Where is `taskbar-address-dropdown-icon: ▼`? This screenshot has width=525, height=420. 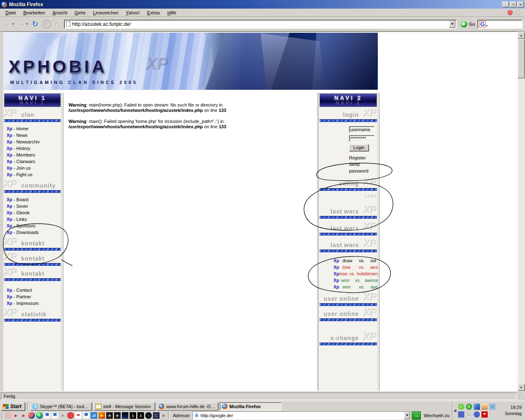 taskbar-address-dropdown-icon: ▼ is located at coordinates (407, 415).